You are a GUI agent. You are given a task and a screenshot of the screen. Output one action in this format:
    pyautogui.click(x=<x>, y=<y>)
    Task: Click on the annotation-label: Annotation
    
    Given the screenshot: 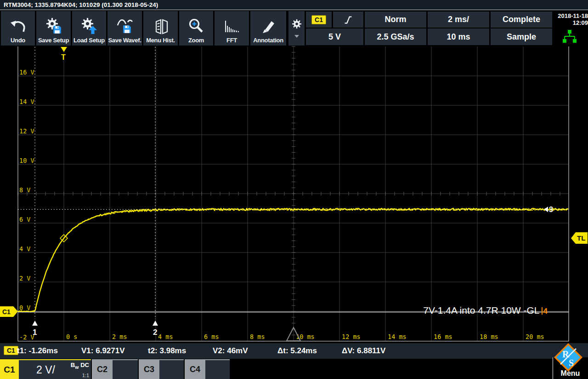 What is the action you would take?
    pyautogui.click(x=268, y=40)
    